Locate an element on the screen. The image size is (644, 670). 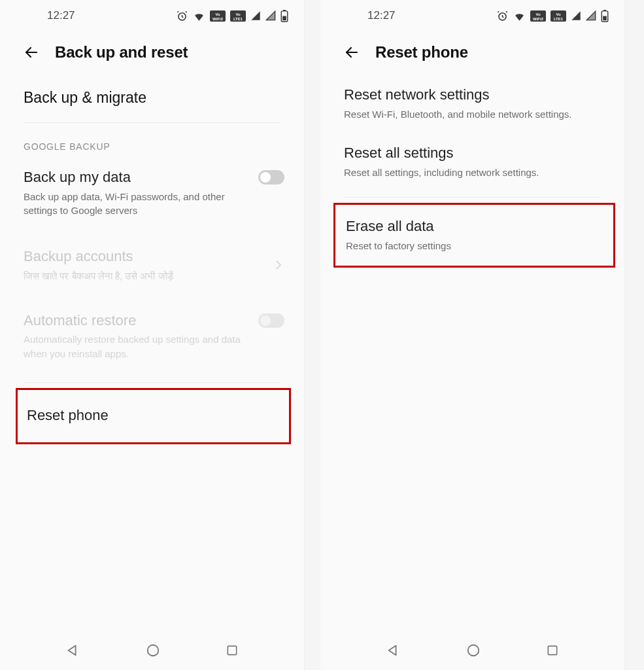
backup-my-data-toggle is located at coordinates (271, 177).